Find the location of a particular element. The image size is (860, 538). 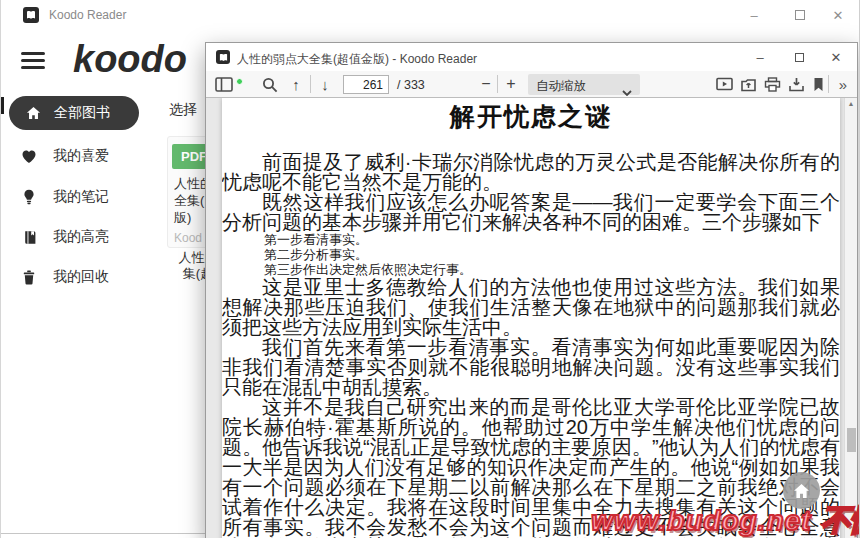

toggle-sidebar-button is located at coordinates (224, 84).